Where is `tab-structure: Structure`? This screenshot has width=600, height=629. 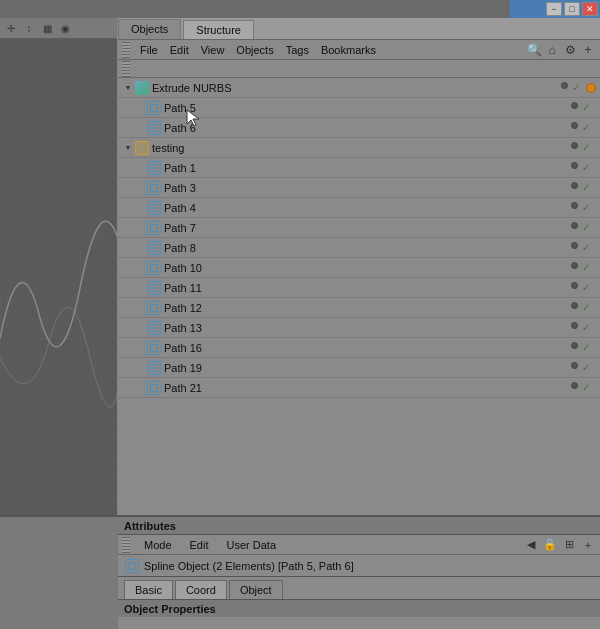 tab-structure: Structure is located at coordinates (218, 30).